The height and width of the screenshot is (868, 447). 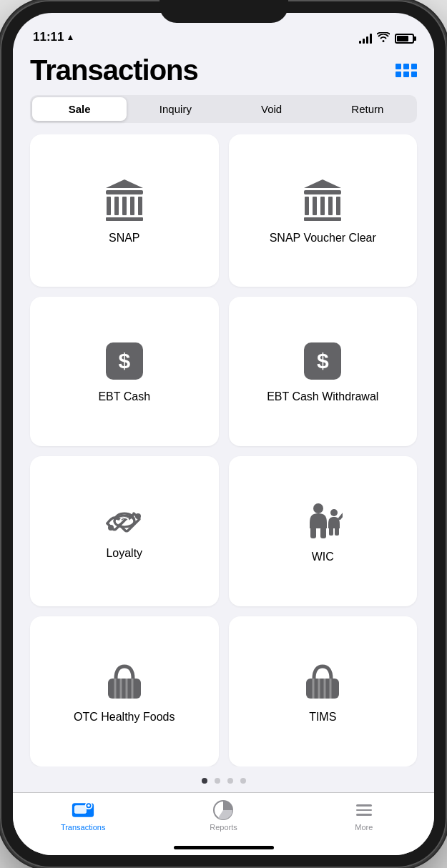 What do you see at coordinates (323, 200) in the screenshot?
I see `bank-icon-snap-voucher` at bounding box center [323, 200].